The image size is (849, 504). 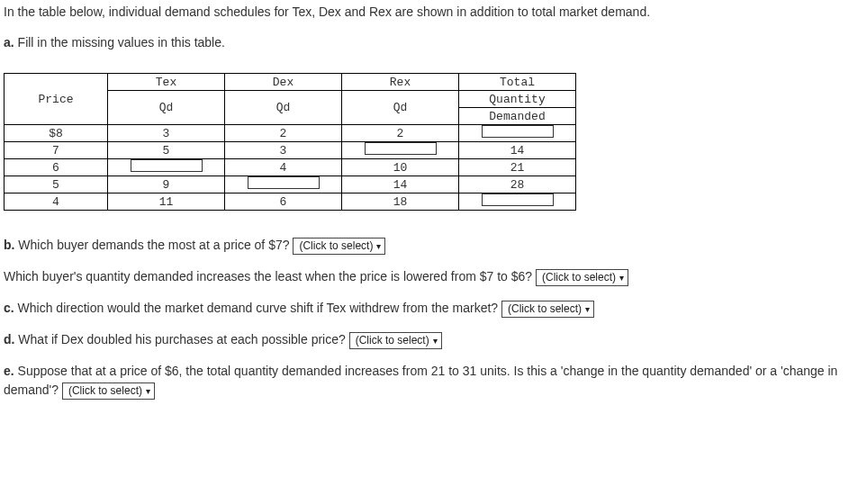 What do you see at coordinates (518, 117) in the screenshot?
I see `hdr-total-3: Demanded` at bounding box center [518, 117].